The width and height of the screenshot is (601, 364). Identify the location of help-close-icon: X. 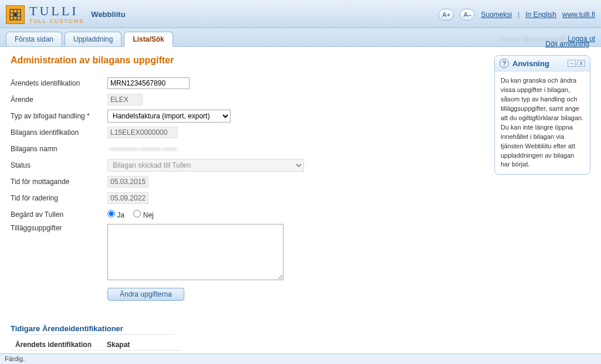
(581, 63).